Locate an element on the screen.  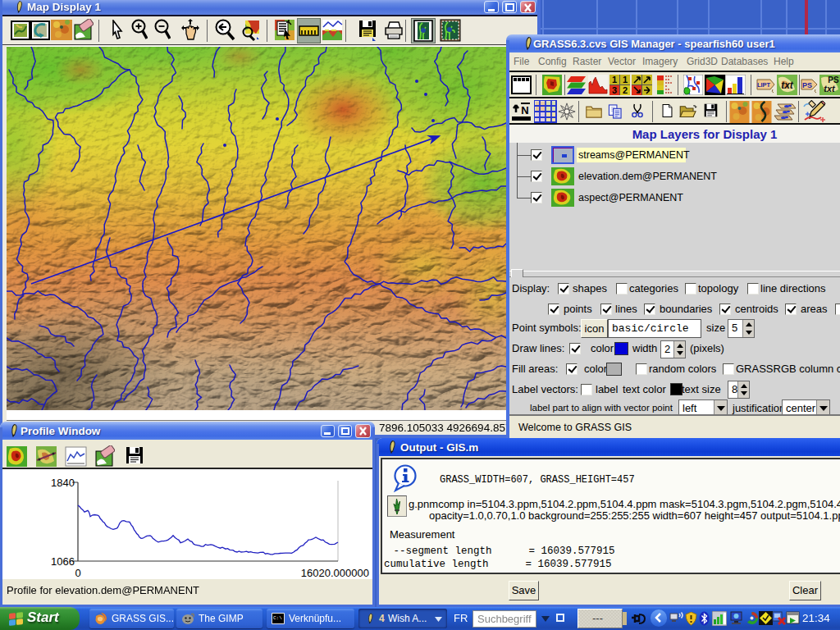
svg-text: N is located at coordinates (525, 110).